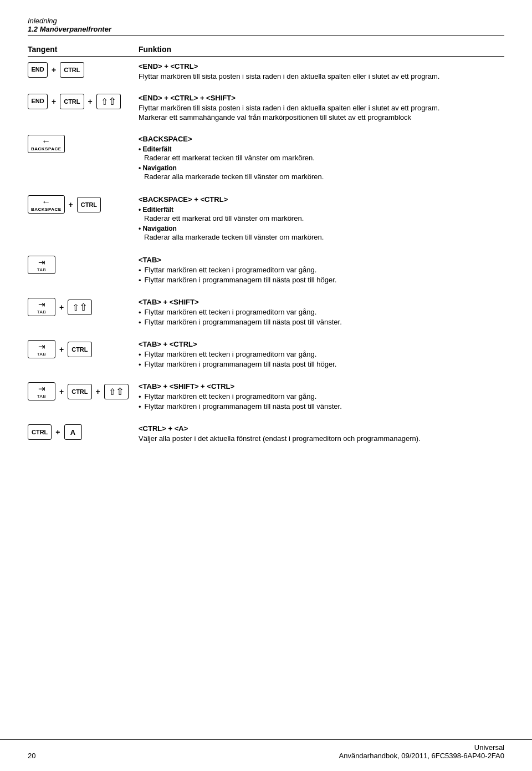 The image size is (532, 771). What do you see at coordinates (321, 386) in the screenshot?
I see `func-heading: <TAB> + <SHIFT> + <CTRL>` at bounding box center [321, 386].